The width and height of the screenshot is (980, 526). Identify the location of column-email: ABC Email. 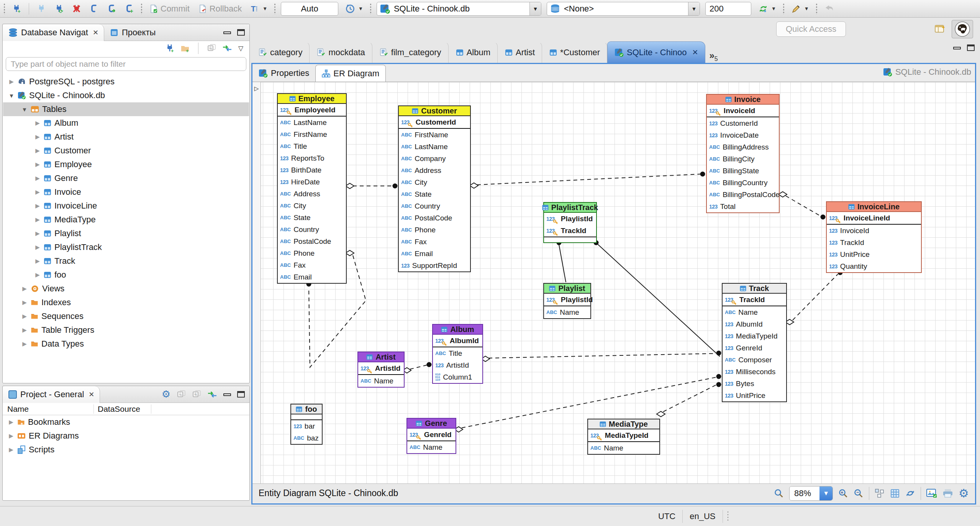
(434, 254).